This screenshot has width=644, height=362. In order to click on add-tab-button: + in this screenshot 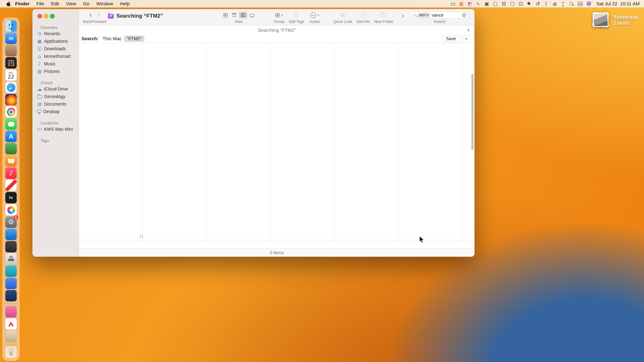, I will do `click(469, 30)`.